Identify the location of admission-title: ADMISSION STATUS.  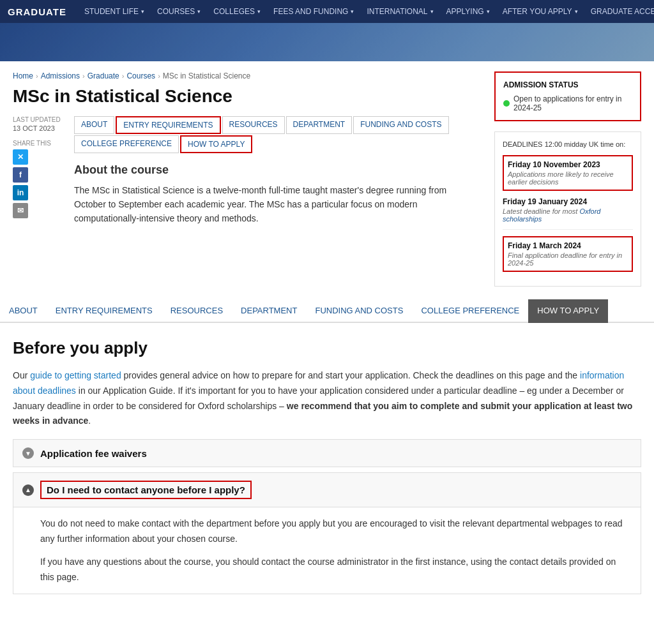
(568, 85).